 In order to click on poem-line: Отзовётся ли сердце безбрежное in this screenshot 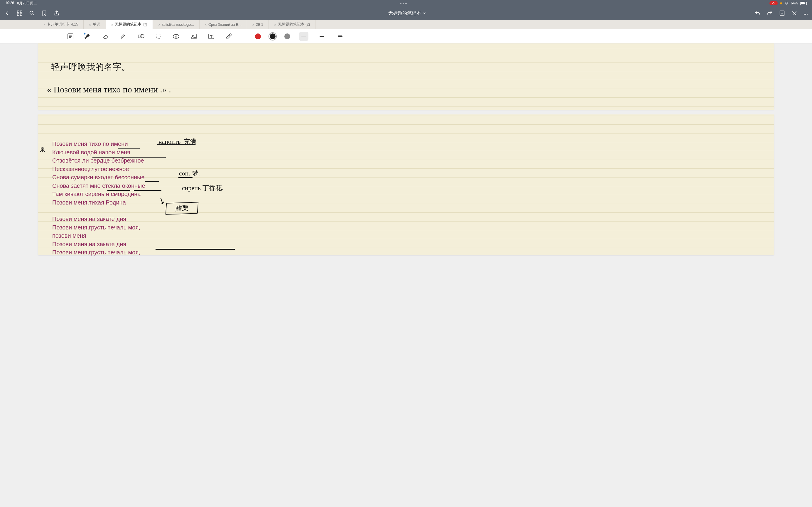, I will do `click(410, 161)`.